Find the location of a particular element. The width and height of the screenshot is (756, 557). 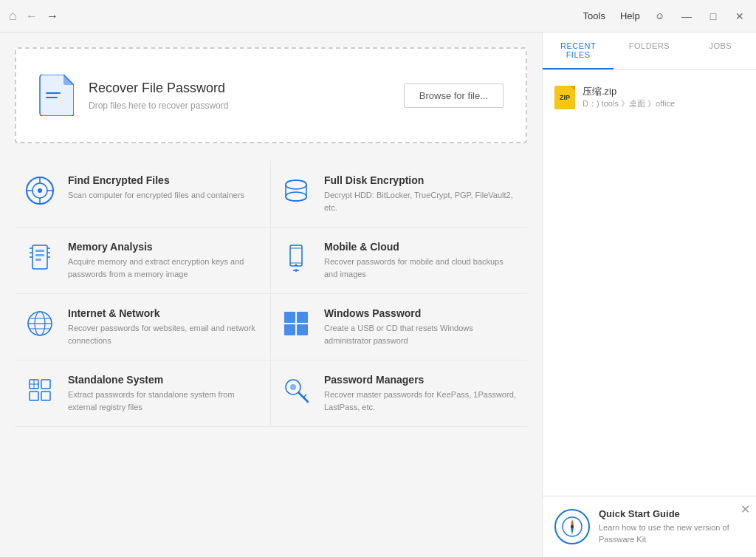

smiley-icon: ☺ is located at coordinates (660, 16).